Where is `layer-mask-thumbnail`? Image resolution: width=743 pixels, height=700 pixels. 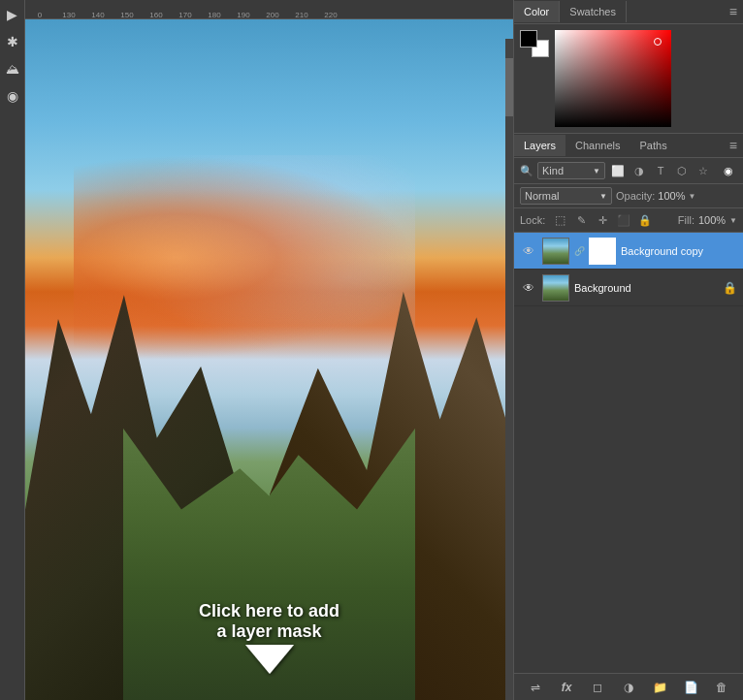
layer-mask-thumbnail is located at coordinates (602, 251).